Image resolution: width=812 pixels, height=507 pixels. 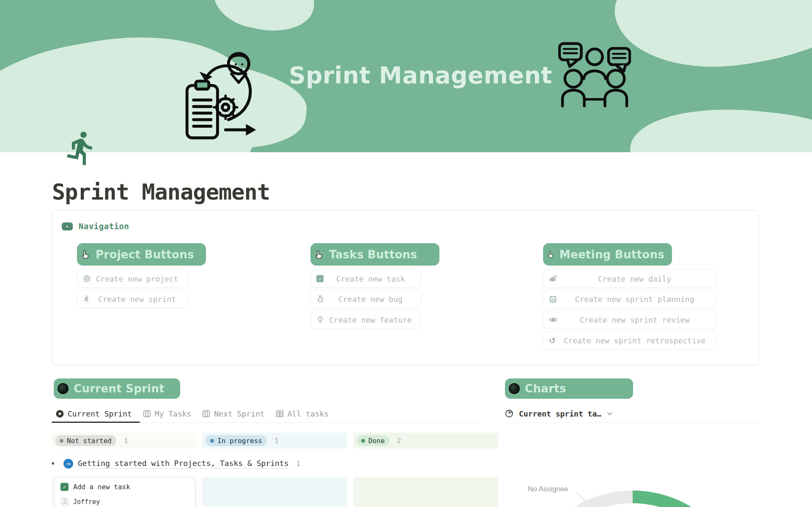 What do you see at coordinates (190, 414) in the screenshot?
I see `board-tabs: Current Sprint My Tasks Next Sprint All …` at bounding box center [190, 414].